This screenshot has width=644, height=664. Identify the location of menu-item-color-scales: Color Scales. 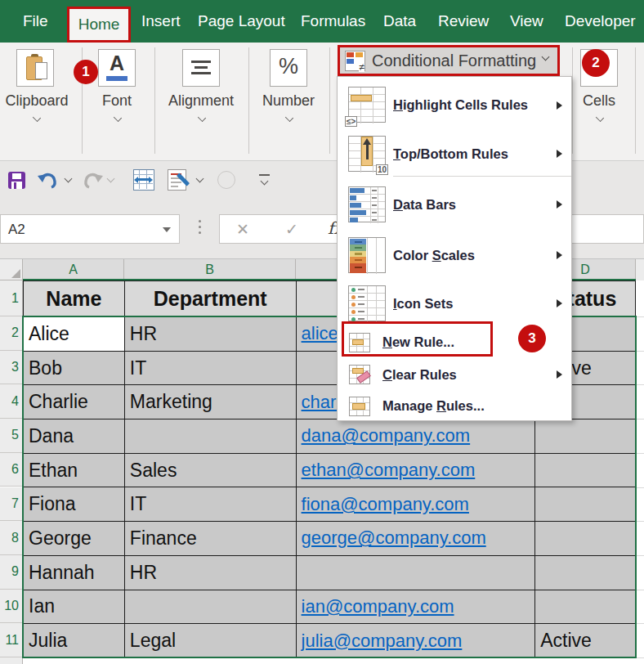
(454, 255).